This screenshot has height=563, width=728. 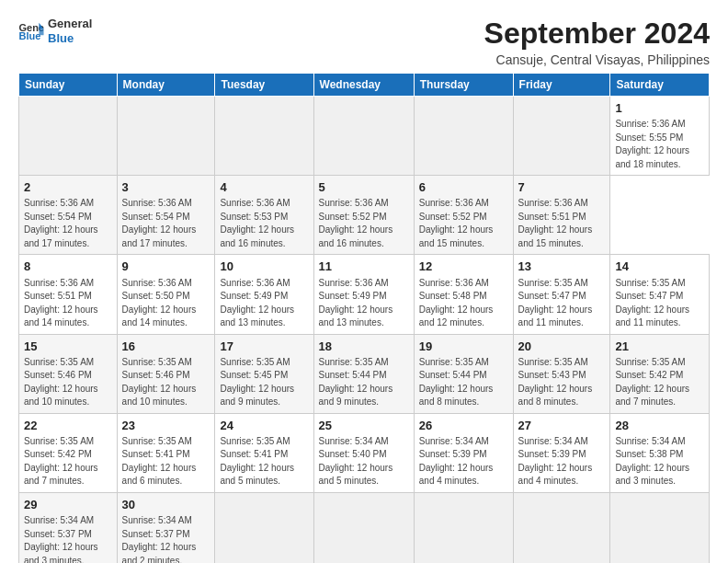 What do you see at coordinates (265, 453) in the screenshot?
I see `calendar-cell-day-24: 24Sunrise: 5:35 AMSunset: 5:41 PMDayligh…` at bounding box center [265, 453].